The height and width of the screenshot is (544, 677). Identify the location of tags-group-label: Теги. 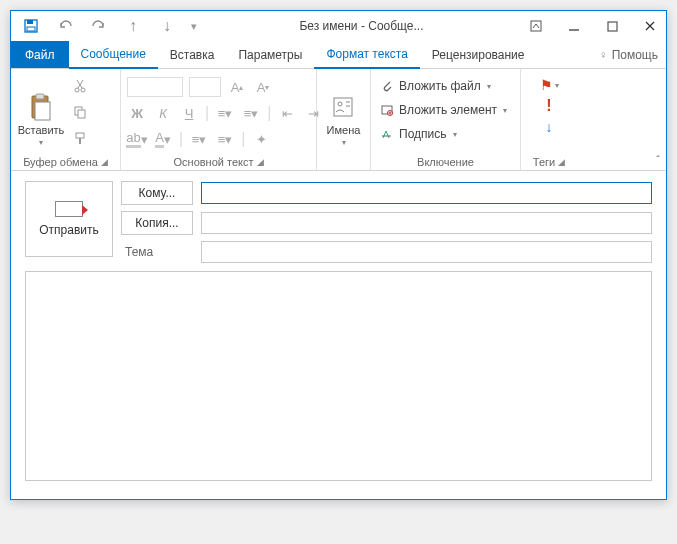
(544, 162).